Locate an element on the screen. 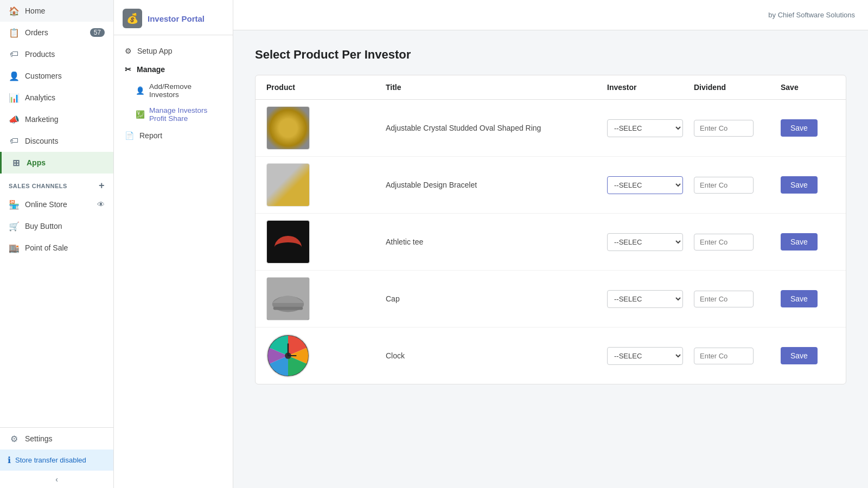 This screenshot has height=488, width=868. person-icon: 👤 is located at coordinates (140, 91).